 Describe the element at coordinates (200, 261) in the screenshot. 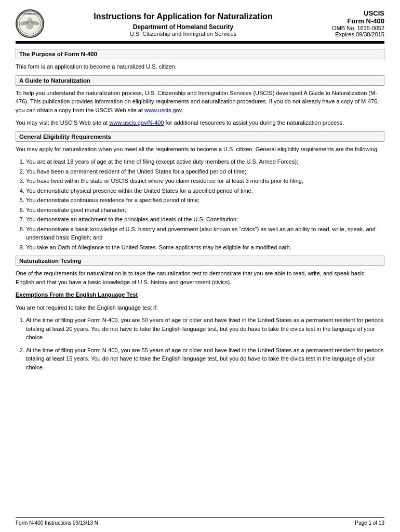

I see `testing-section-header: Naturalization Testing` at that location.